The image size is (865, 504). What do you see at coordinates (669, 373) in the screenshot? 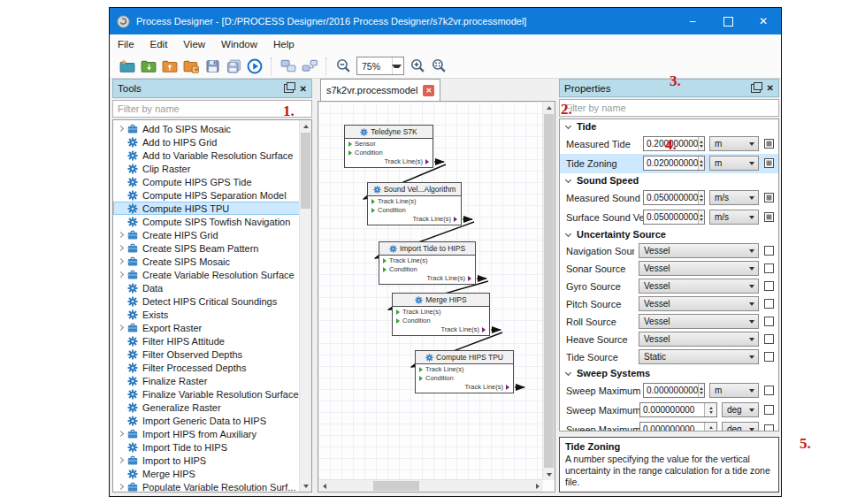
I see `property-group-header: Sweep Systems` at bounding box center [669, 373].